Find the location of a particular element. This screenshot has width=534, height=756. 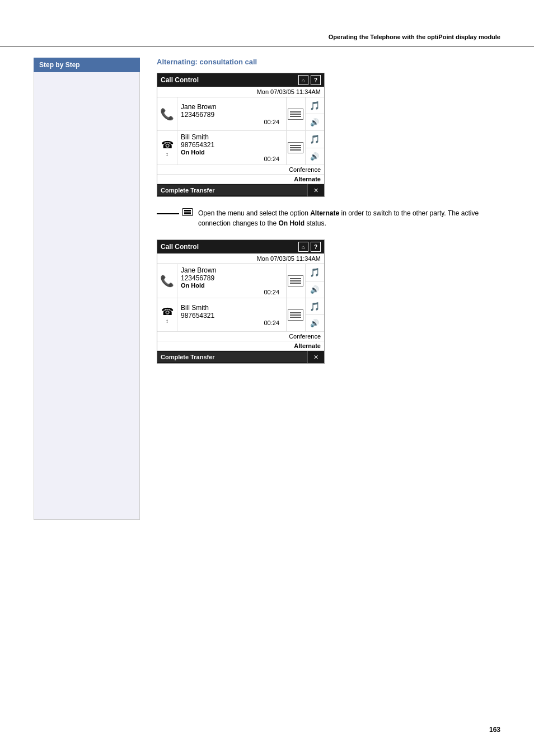

jane-signal-btn-1: 🔊 is located at coordinates (315, 122).